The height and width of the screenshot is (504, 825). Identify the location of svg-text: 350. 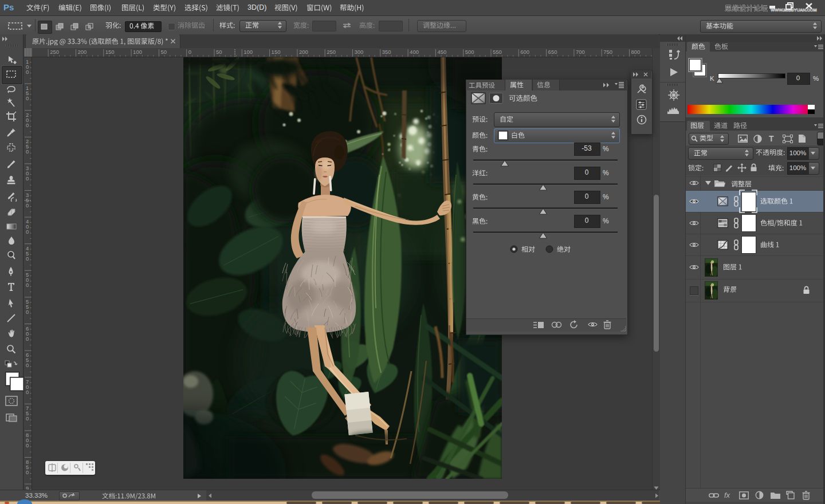
(387, 52).